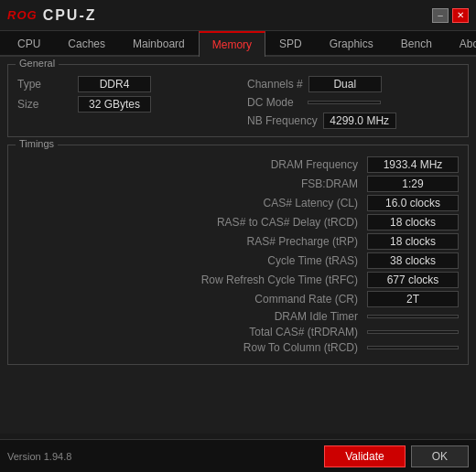  I want to click on bottom-buttons: Validate OK, so click(396, 456).